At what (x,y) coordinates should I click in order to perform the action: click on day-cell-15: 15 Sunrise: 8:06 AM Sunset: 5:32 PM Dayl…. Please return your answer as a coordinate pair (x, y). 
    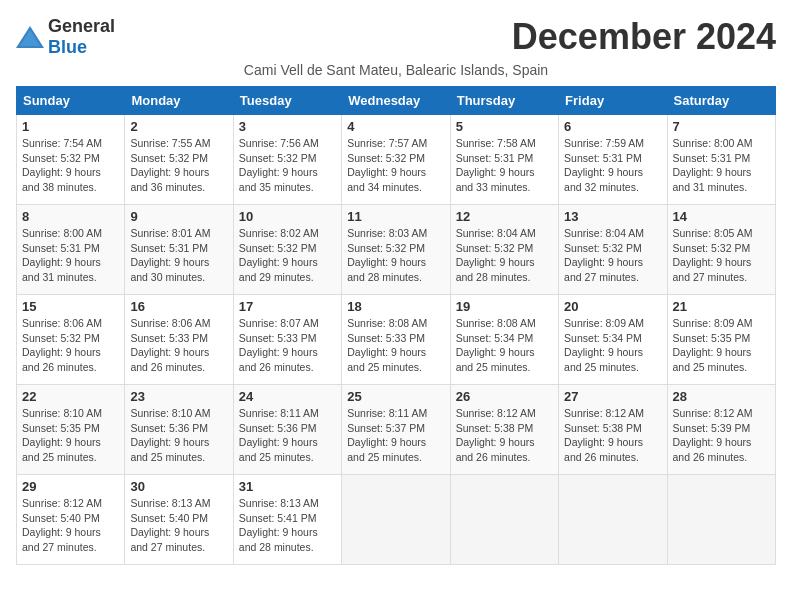
    Looking at the image, I should click on (71, 340).